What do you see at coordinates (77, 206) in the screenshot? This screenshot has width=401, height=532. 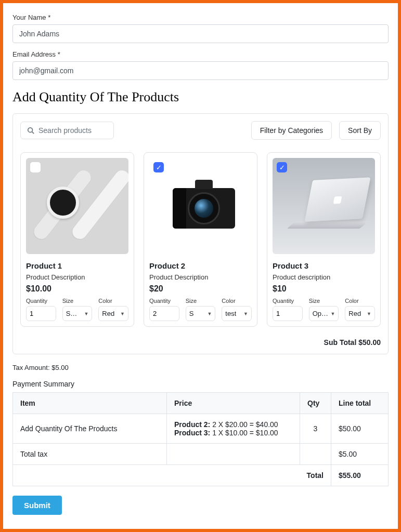 I see `product-image` at bounding box center [77, 206].